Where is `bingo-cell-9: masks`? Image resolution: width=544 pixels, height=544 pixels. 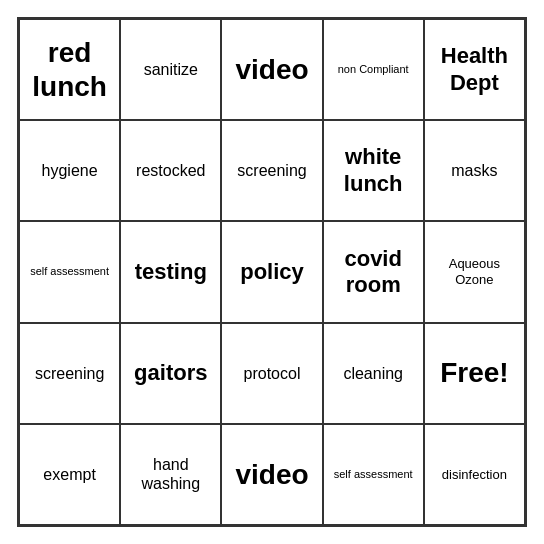 bingo-cell-9: masks is located at coordinates (474, 170).